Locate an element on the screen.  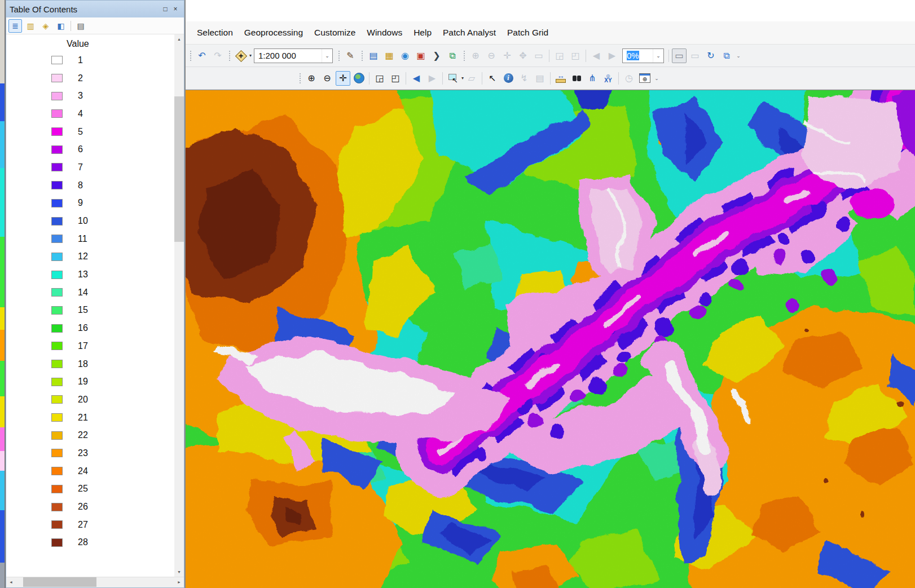
fixed-zoom-in-button: ◲ is located at coordinates (380, 78).